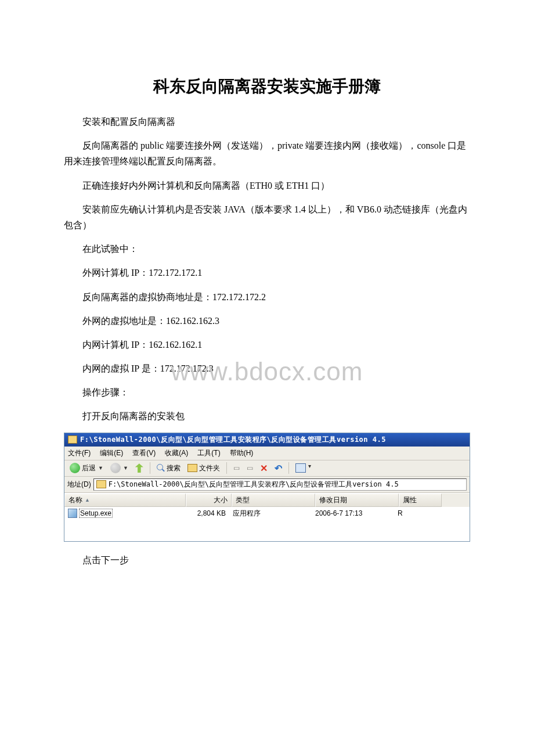 This screenshot has height=756, width=534. Describe the element at coordinates (210, 468) in the screenshot. I see `folders-label: 文件夹` at that location.